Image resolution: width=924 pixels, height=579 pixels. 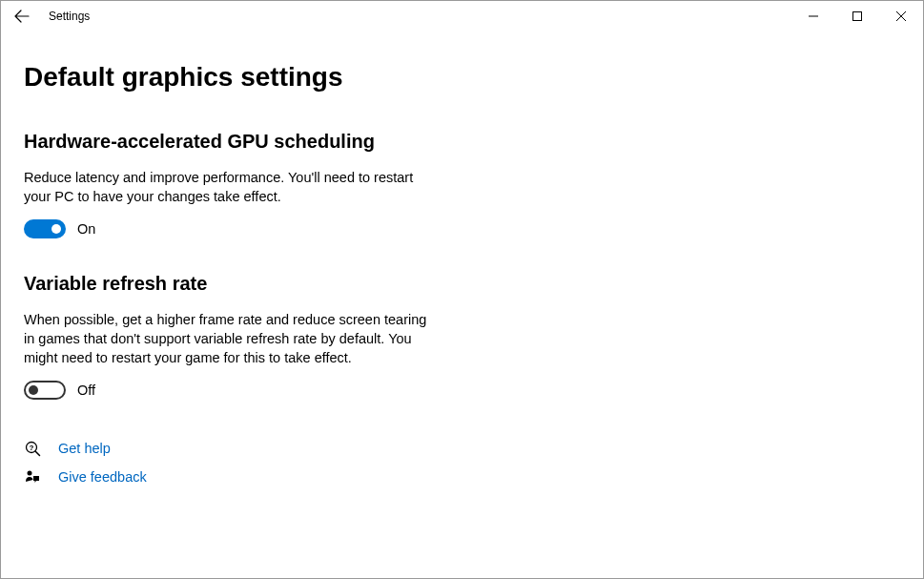 What do you see at coordinates (901, 16) in the screenshot?
I see `close-button` at bounding box center [901, 16].